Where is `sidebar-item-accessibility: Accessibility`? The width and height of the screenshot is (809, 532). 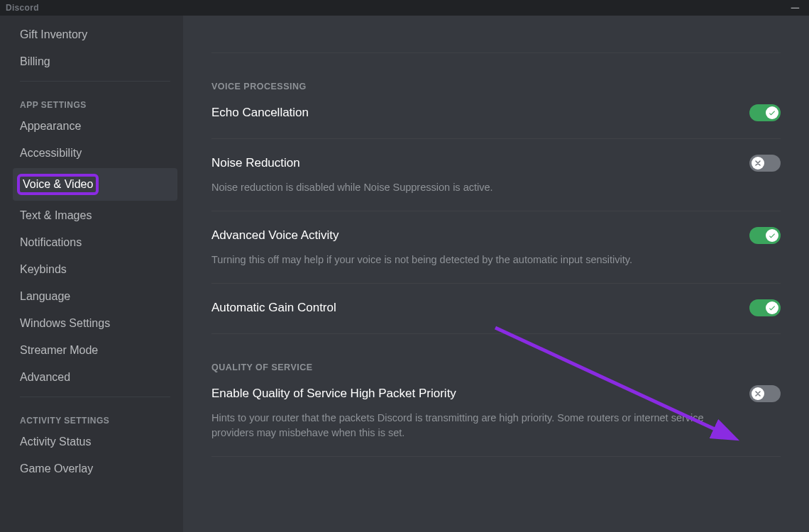 sidebar-item-accessibility: Accessibility is located at coordinates (95, 153).